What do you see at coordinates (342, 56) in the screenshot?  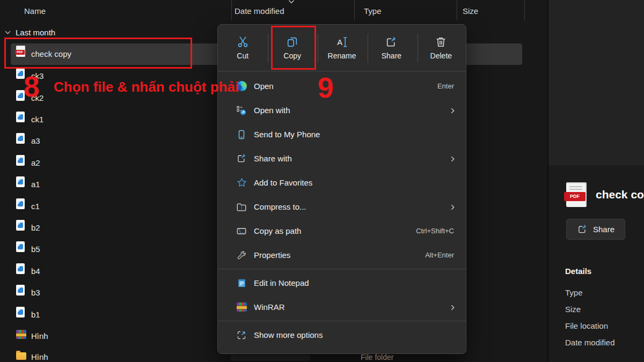 I see `rename-label: Rename` at bounding box center [342, 56].